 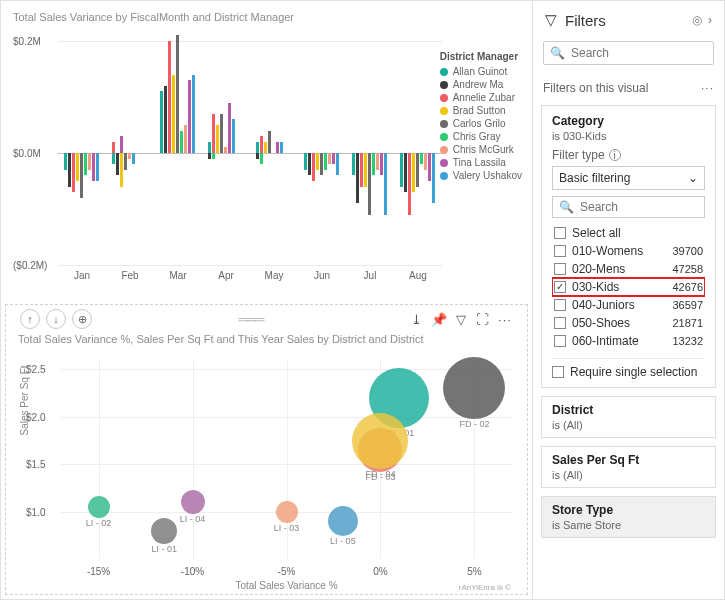 What do you see at coordinates (646, 53) in the screenshot?
I see `filters-search-input` at bounding box center [646, 53].